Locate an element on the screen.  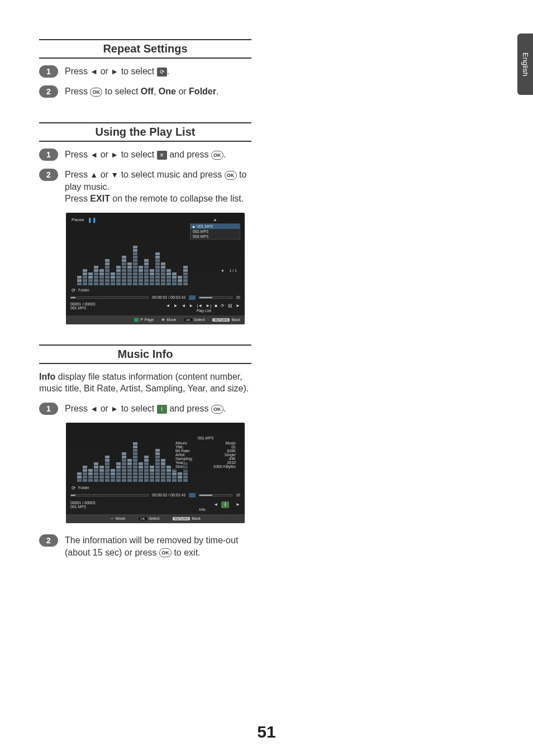
text: to select music and press is located at coordinates (173, 174).